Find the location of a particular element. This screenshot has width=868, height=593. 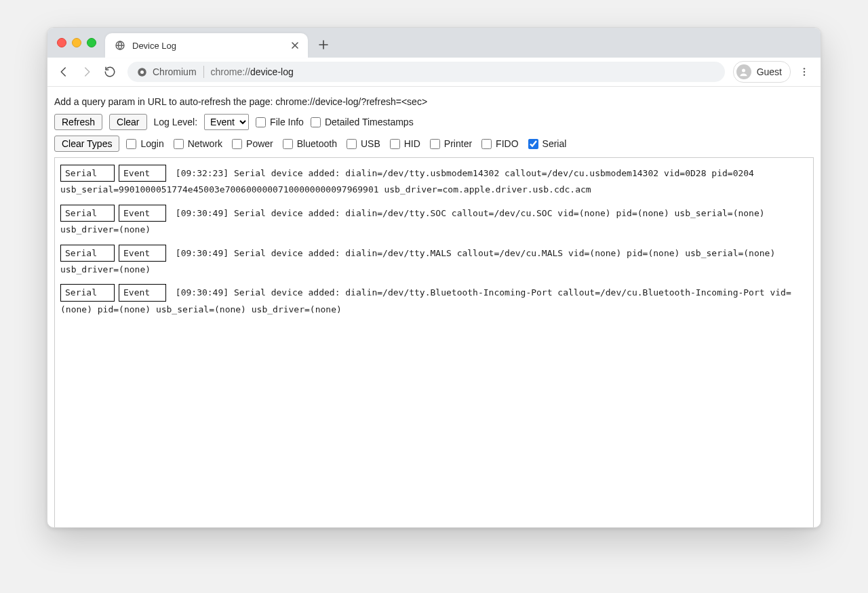

type-input-printer is located at coordinates (435, 144).